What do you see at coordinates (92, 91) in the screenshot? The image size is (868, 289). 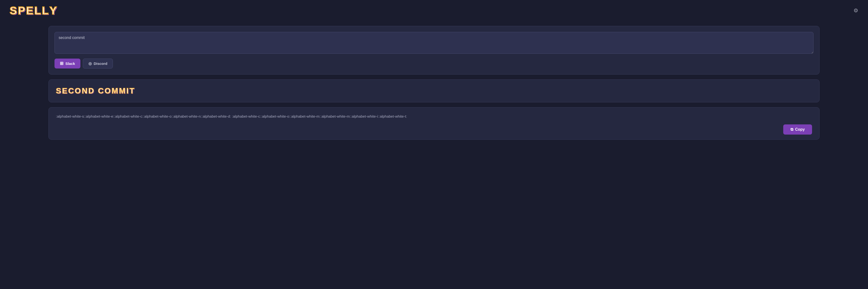 I see `title-char-d: D` at bounding box center [92, 91].